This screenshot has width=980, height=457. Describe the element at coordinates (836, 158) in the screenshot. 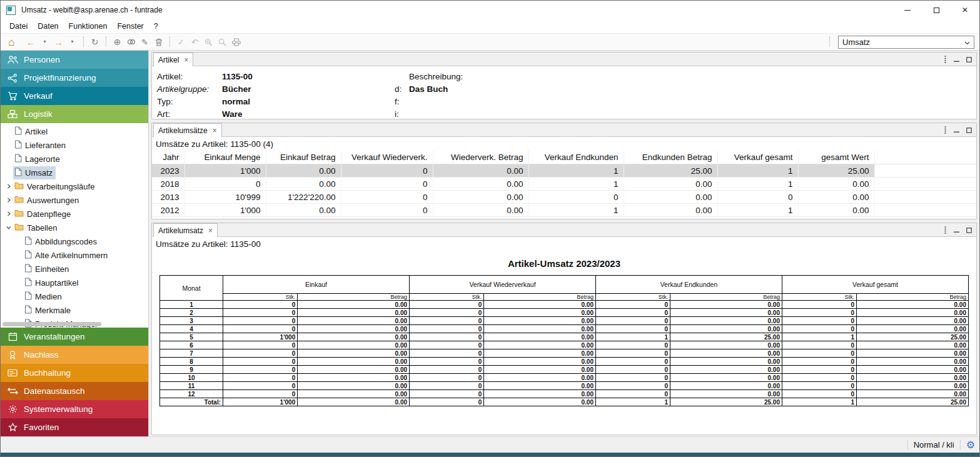

I see `column-header-gesamt-wert: gesamt Wert` at that location.